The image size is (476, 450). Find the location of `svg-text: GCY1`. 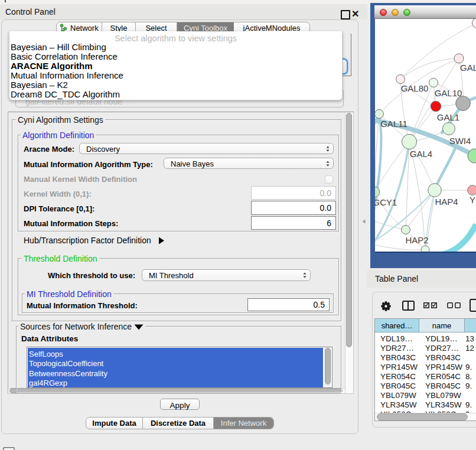

svg-text: GCY1 is located at coordinates (386, 202).